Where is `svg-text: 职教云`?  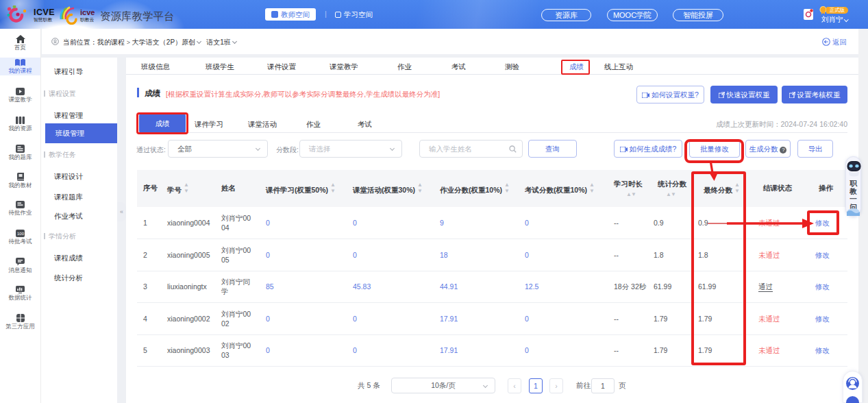 svg-text: 职教云 is located at coordinates (88, 20).